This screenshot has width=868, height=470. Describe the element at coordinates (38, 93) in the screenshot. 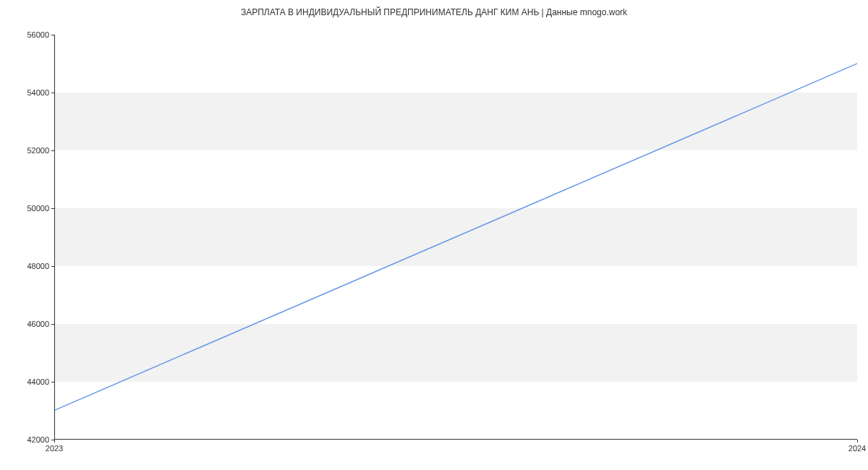

I see `y-tick-label: 54000` at that location.